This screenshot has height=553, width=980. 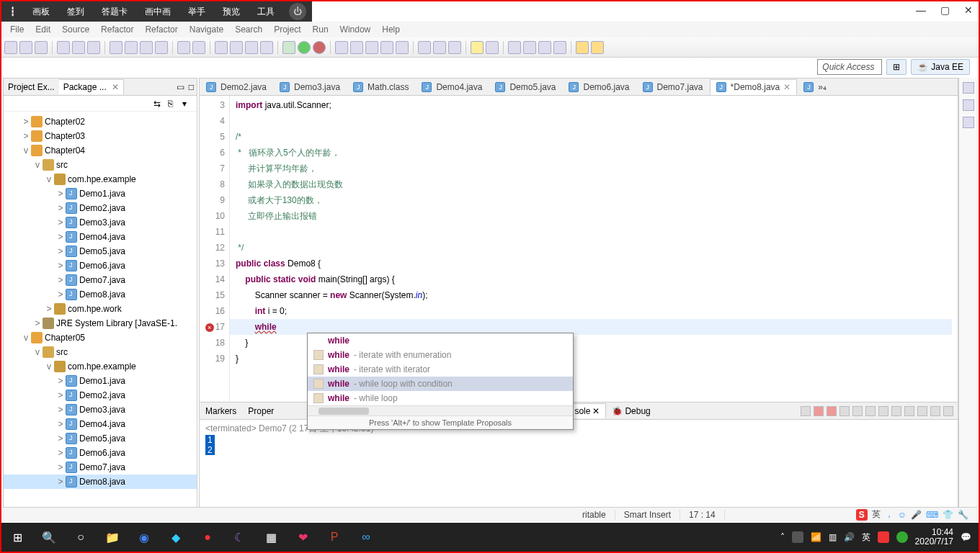 I want to click on menu-search: Search, so click(x=249, y=30).